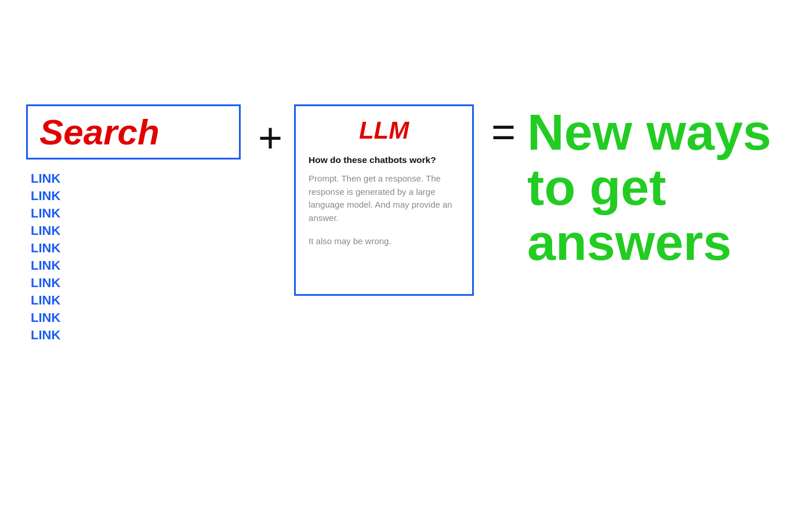 The height and width of the screenshot is (522, 812). What do you see at coordinates (136, 224) in the screenshot?
I see `search-column: Search LINK LINK LINK LINK LINK LINK LIN…` at bounding box center [136, 224].